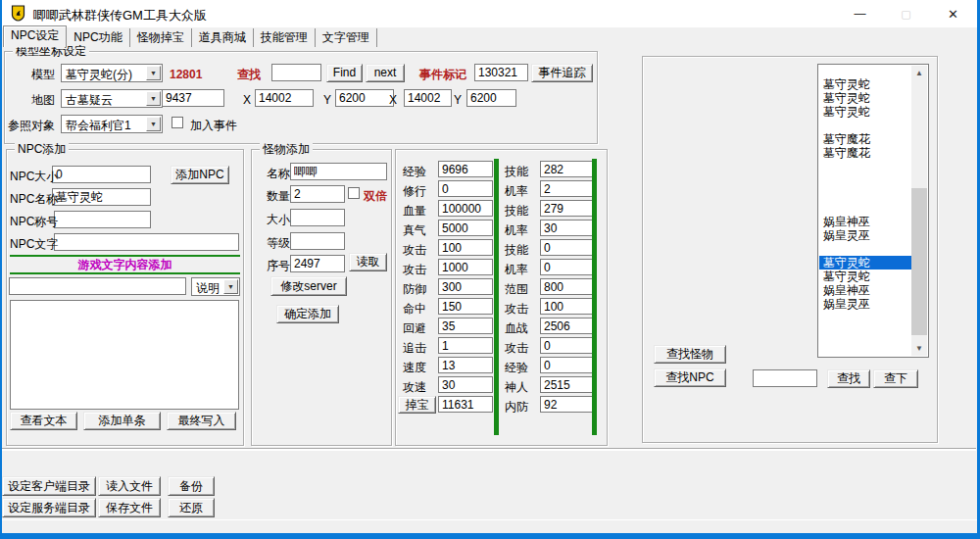  I want to click on join-event-checkbox, so click(177, 122).